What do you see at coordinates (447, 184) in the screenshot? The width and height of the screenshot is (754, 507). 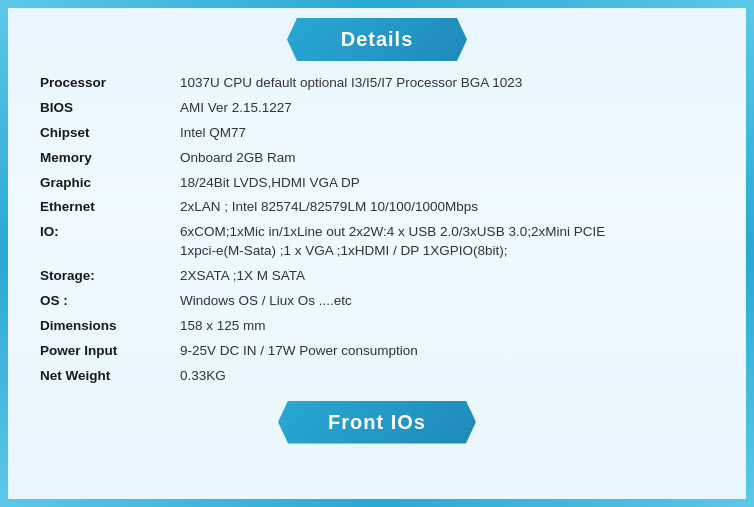 I see `spec-value: 18/24Bit LVDS,HDMI VGA DP` at bounding box center [447, 184].